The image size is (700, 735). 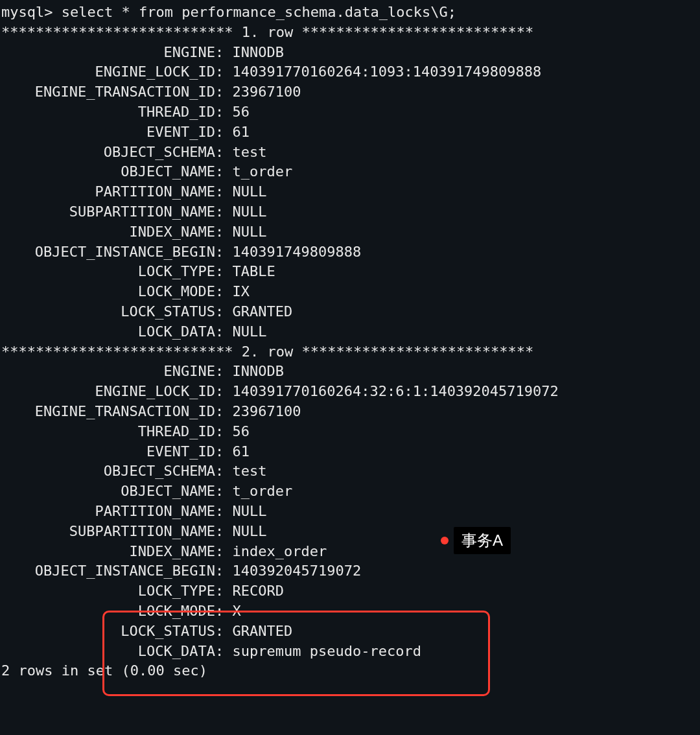 What do you see at coordinates (254, 271) in the screenshot?
I see `field-value: TABLE` at bounding box center [254, 271].